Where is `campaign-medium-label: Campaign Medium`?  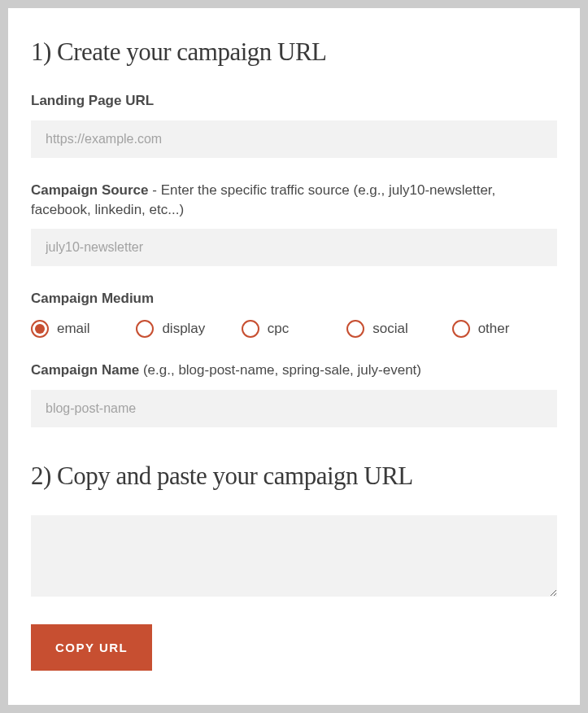 campaign-medium-label: Campaign Medium is located at coordinates (294, 299).